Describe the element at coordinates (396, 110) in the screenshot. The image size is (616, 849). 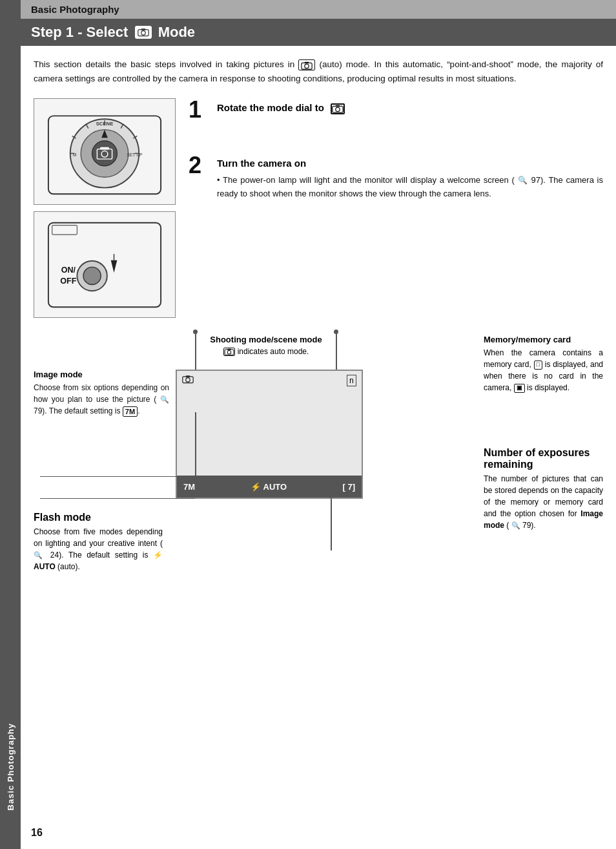
I see `step-1: 1 Rotate the mode dial to` at that location.